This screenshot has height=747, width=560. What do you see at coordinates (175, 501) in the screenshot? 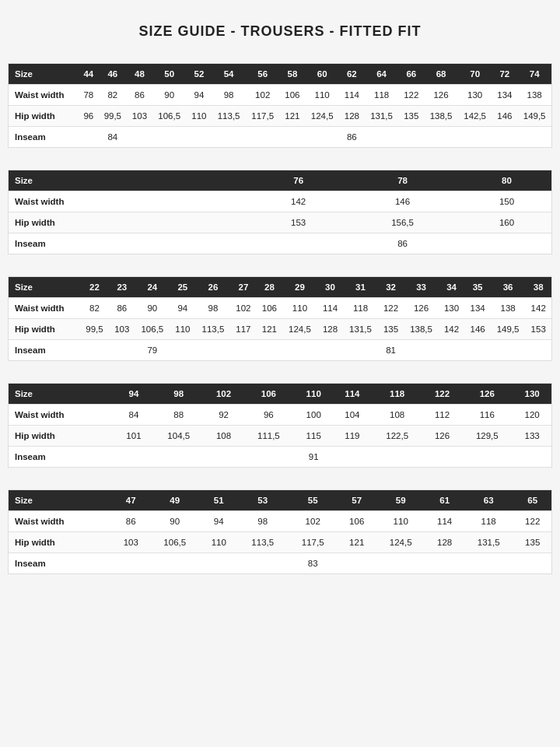
I see `size-header-49: 49` at bounding box center [175, 501].